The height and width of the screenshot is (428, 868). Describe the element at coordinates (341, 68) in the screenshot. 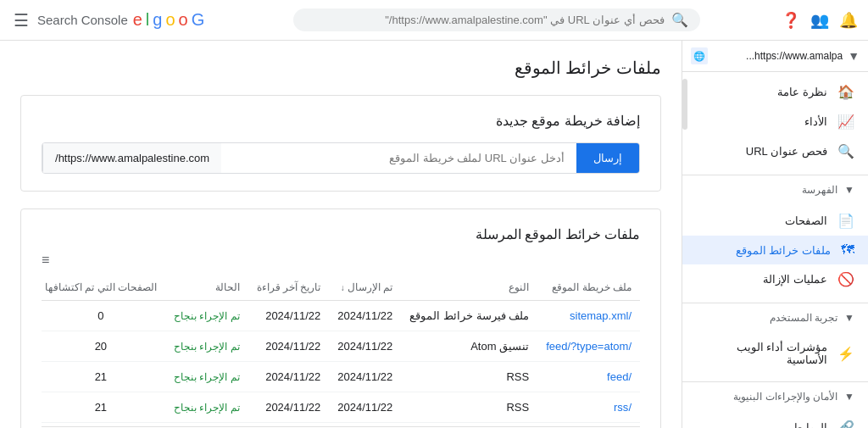

I see `page-title: ملفات خرائط الموقع` at that location.